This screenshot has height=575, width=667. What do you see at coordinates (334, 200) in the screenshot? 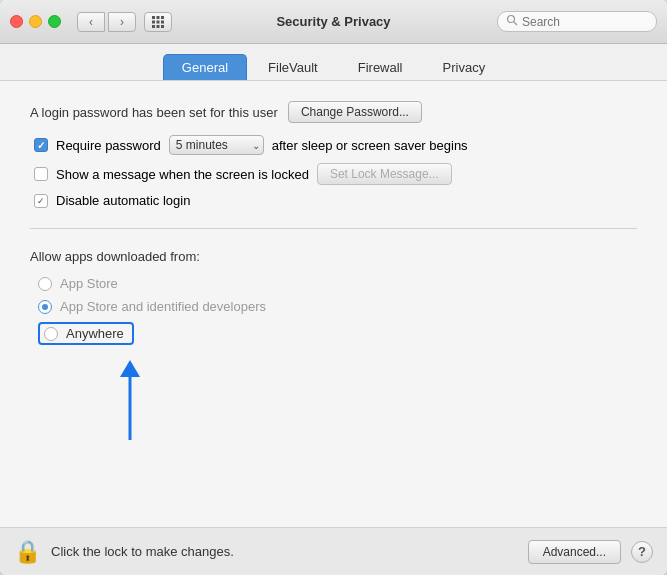
I see `disable-login-row: ✓ Disable automatic login` at bounding box center [334, 200].